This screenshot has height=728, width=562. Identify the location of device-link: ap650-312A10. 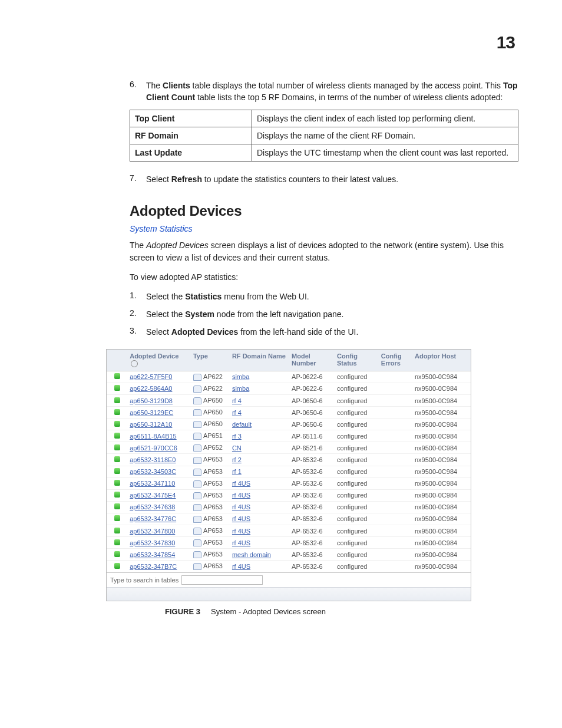
(151, 424).